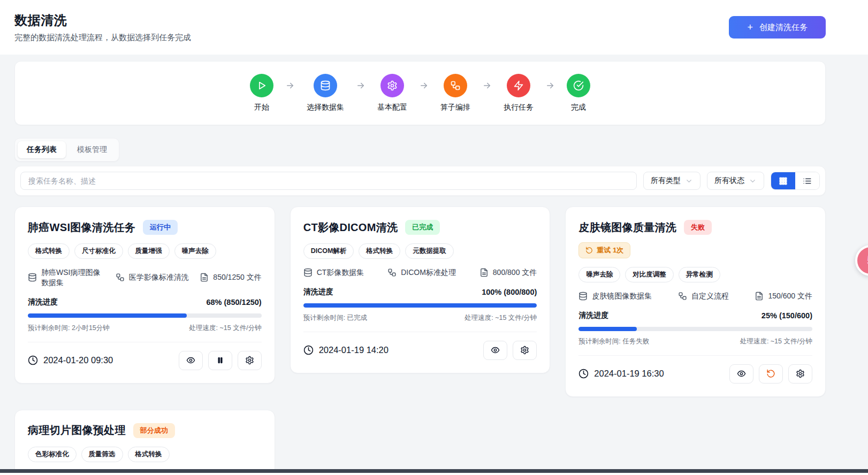 The width and height of the screenshot is (868, 475). Describe the element at coordinates (144, 442) in the screenshot. I see `task-card: 病理切片图像预处理 部分成功 色彩标准化质量筛选格式转换 病理切片数据集 病理图…` at that location.